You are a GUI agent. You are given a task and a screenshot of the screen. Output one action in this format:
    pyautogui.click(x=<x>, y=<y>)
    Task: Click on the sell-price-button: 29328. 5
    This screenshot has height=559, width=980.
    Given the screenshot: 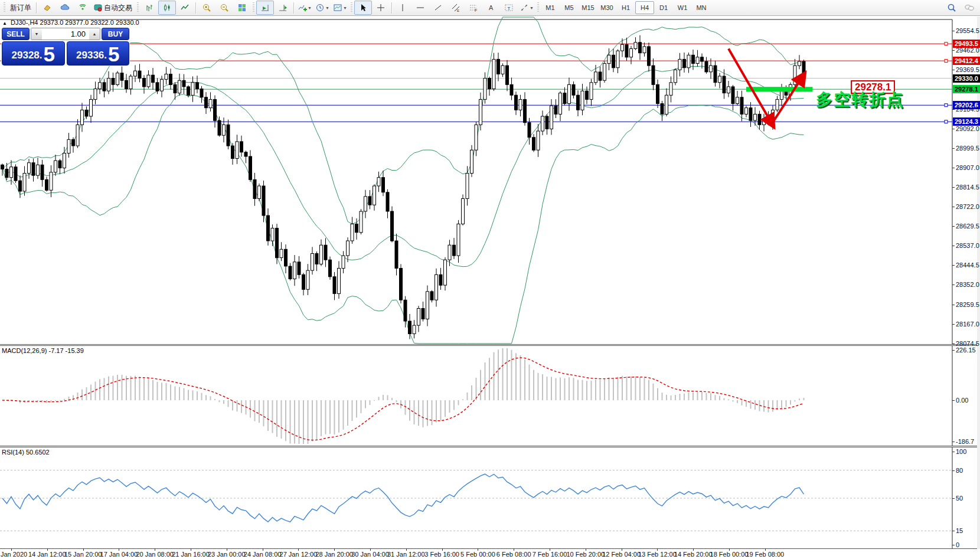 What is the action you would take?
    pyautogui.click(x=33, y=53)
    